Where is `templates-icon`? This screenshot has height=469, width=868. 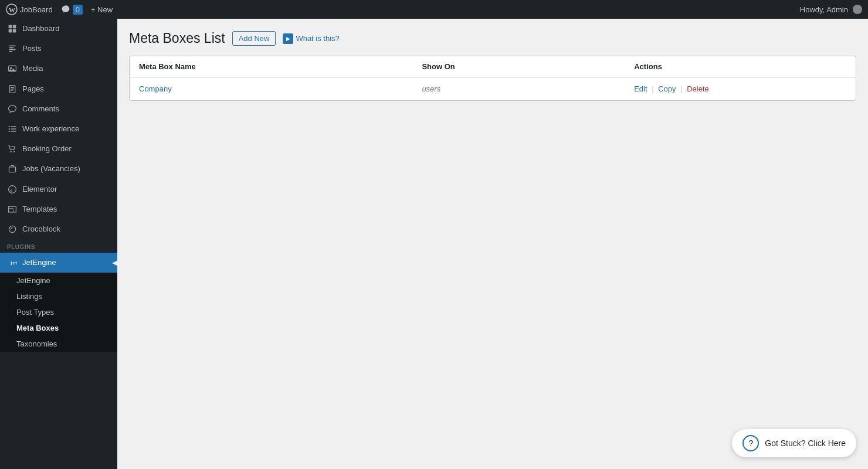
templates-icon is located at coordinates (12, 209).